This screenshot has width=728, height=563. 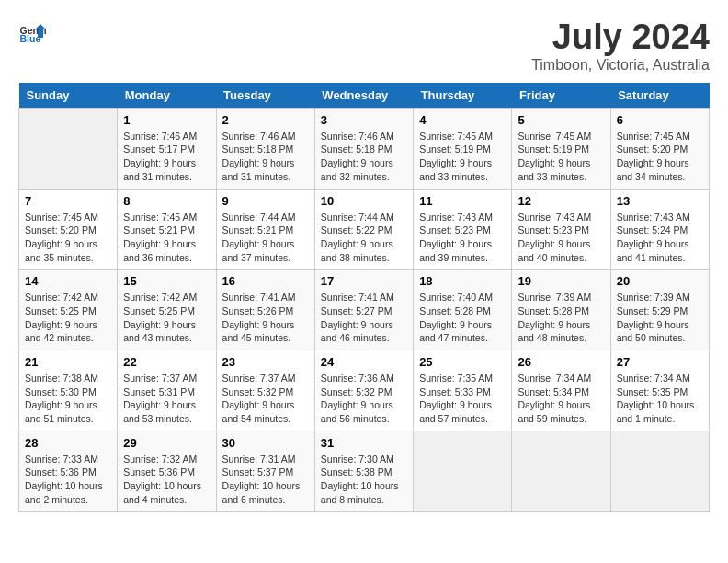 I want to click on day-number: 22, so click(x=166, y=362).